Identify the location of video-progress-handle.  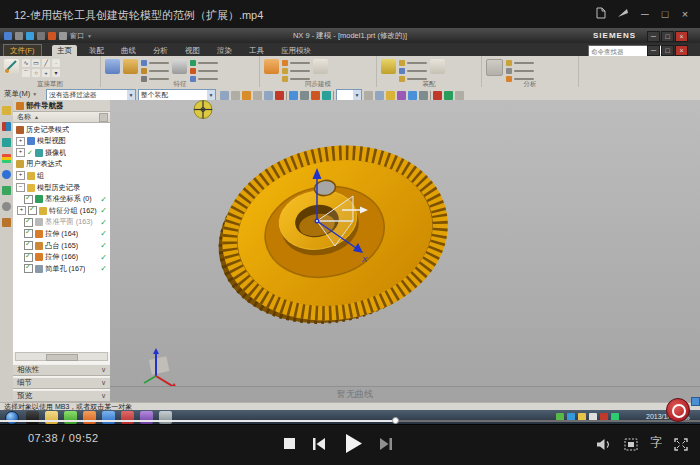
(396, 420).